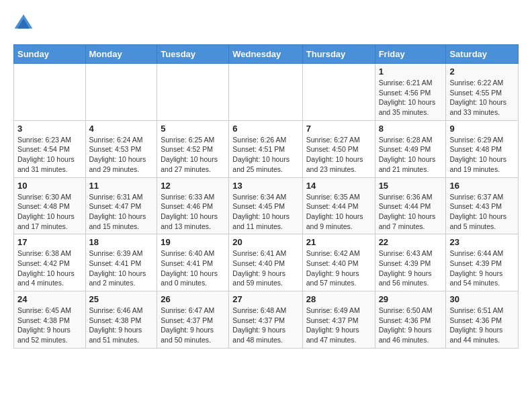 The image size is (532, 411). I want to click on calendar-cell: 4Sunrise: 6:24 AMSunset: 4:53 PMDaylight…, so click(121, 149).